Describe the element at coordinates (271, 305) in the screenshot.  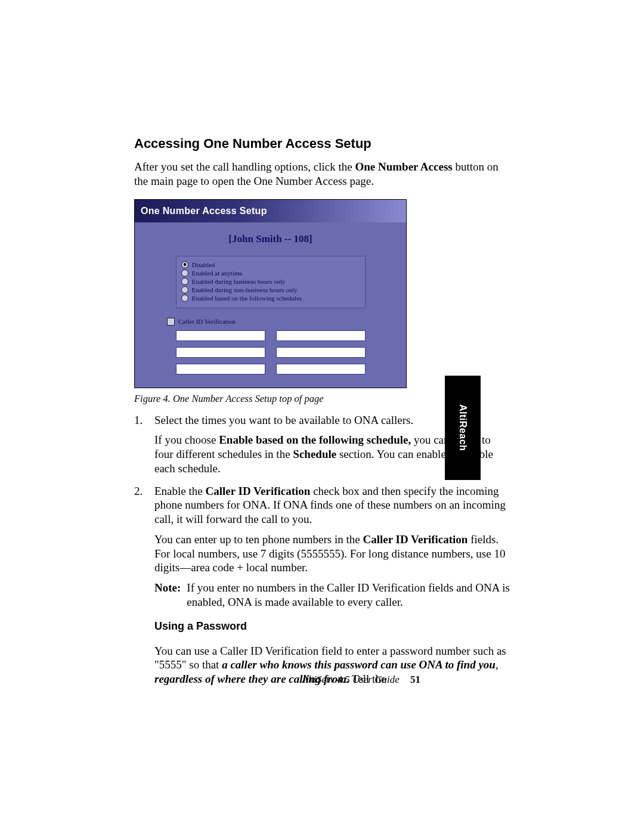
I see `screenshot-body: [John Smith -- 108] Disabled Enabled at …` at that location.